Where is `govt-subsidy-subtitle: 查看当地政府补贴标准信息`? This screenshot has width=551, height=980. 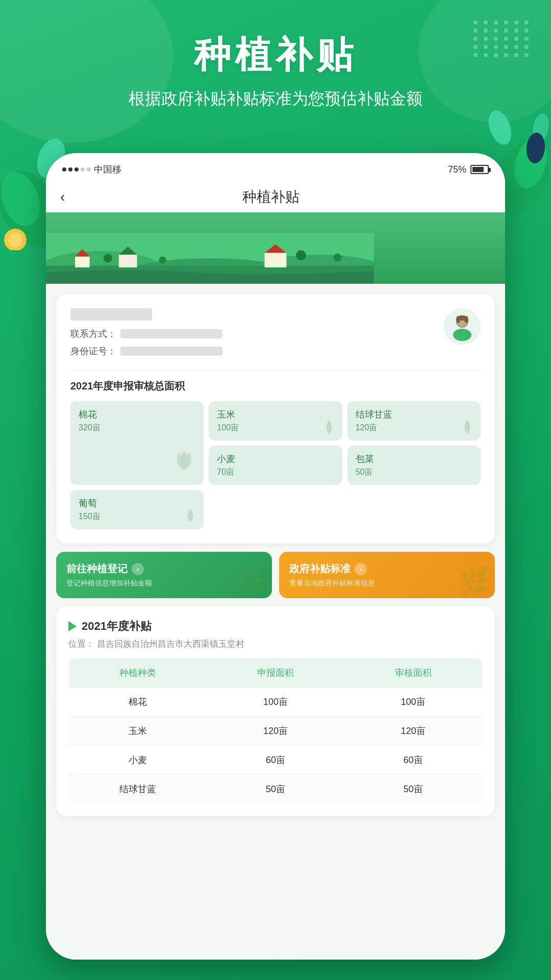
govt-subsidy-subtitle: 查看当地政府补贴标准信息 is located at coordinates (387, 583).